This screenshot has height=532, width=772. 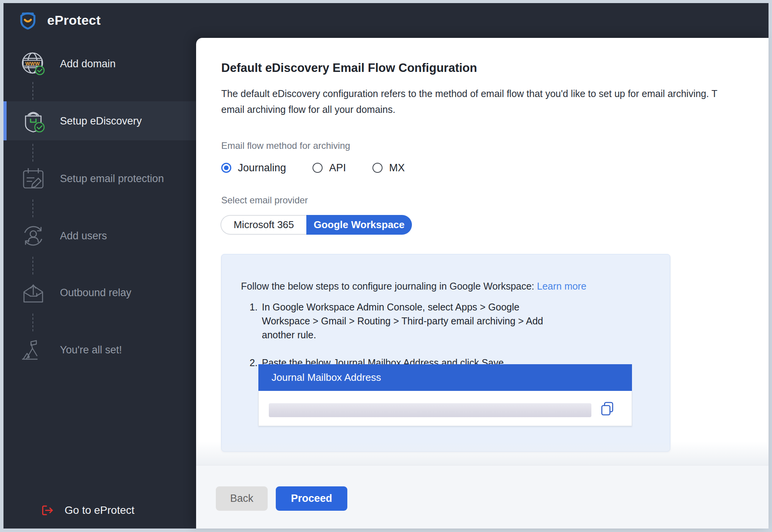 I want to click on proceed-button: Proceed, so click(x=312, y=499).